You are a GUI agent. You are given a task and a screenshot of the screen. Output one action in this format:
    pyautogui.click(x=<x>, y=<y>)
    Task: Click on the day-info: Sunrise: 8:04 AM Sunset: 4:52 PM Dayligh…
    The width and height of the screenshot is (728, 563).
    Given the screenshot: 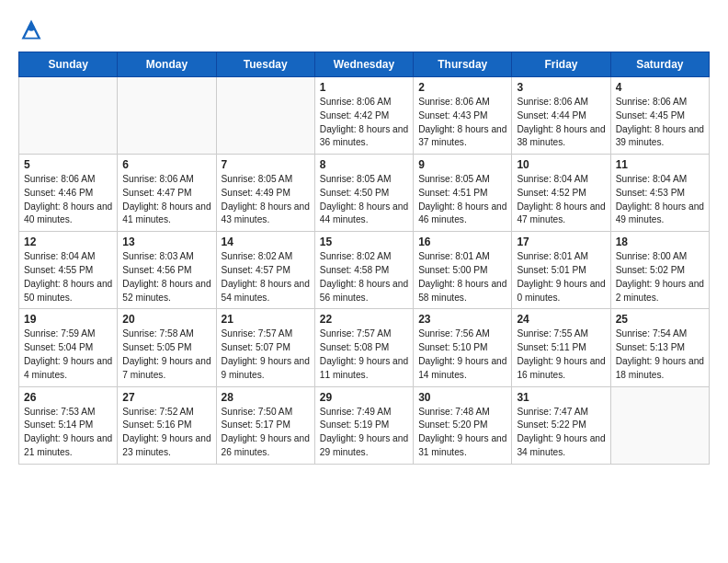 What is the action you would take?
    pyautogui.click(x=561, y=201)
    